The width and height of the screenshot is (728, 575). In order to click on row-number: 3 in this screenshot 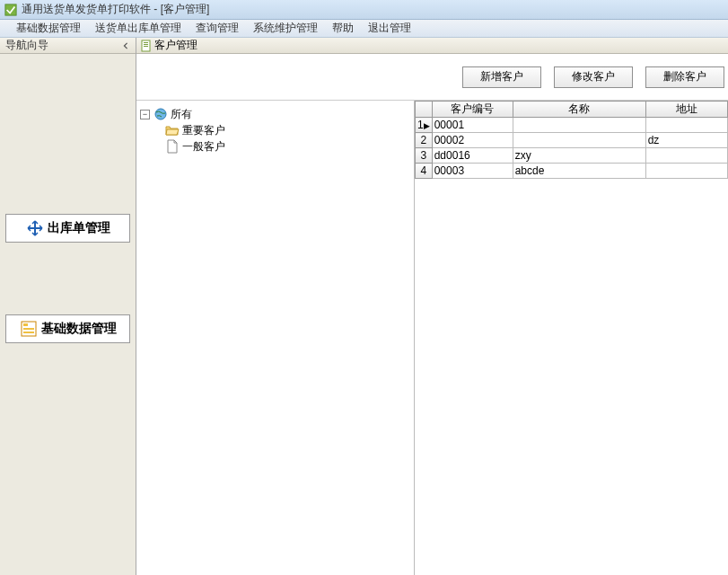, I will do `click(424, 156)`.